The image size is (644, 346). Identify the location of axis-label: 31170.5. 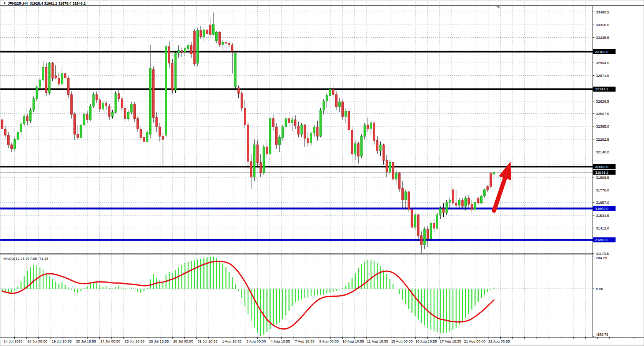
(602, 254).